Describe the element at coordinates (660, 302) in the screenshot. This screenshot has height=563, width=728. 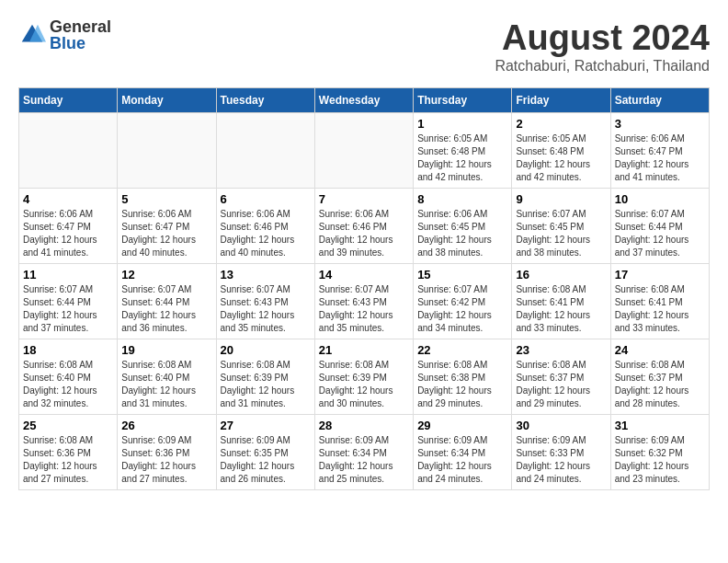
I see `calendar-cell: 17Sunrise: 6:08 AM Sunset: 6:41 PM Dayli…` at that location.